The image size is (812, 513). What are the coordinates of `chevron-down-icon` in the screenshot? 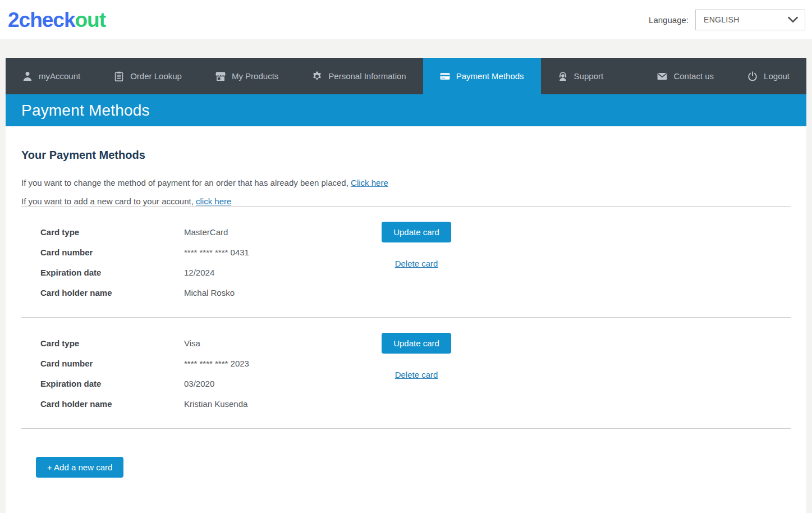 It's located at (793, 20).